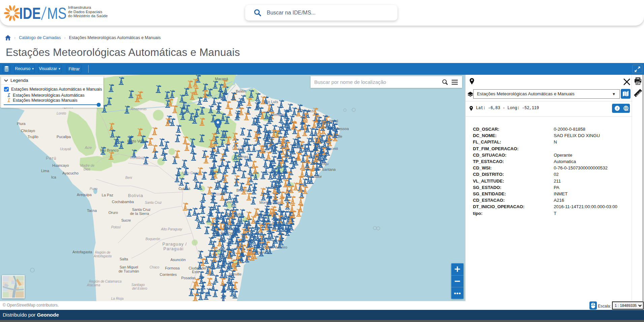  Describe the element at coordinates (129, 271) in the screenshot. I see `svg-text: de Tucumán` at that location.